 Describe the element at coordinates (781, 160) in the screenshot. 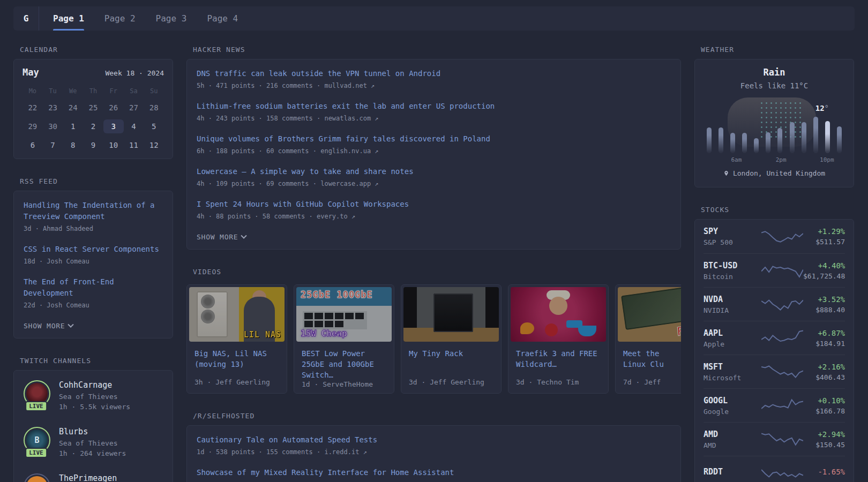

I see `hour-label: 2pm` at that location.